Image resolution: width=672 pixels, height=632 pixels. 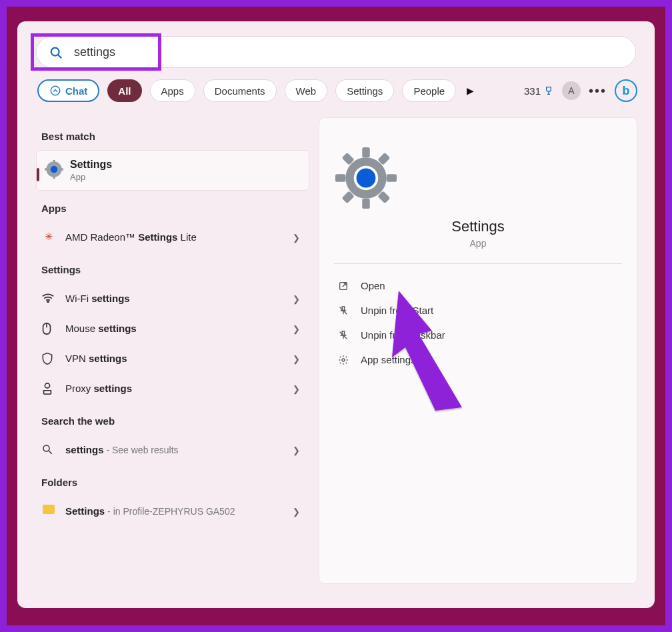 I want to click on filter-chat: Chat, so click(x=68, y=91).